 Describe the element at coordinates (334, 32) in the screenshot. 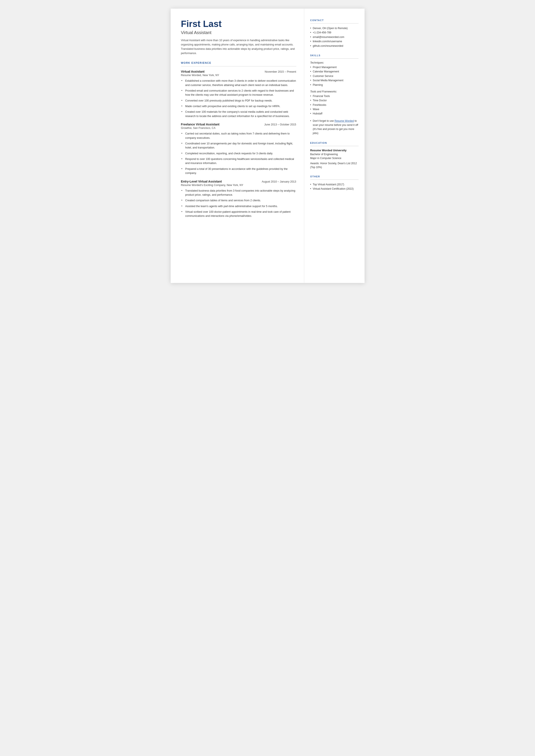

I see `contact-phone: +1-234-456-789` at that location.